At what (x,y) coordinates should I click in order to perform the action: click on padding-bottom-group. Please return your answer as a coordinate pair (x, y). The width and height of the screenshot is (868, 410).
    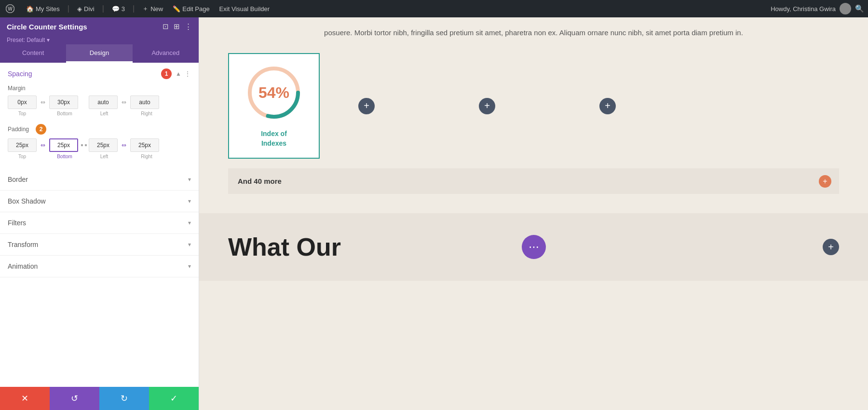
    Looking at the image, I should click on (64, 145).